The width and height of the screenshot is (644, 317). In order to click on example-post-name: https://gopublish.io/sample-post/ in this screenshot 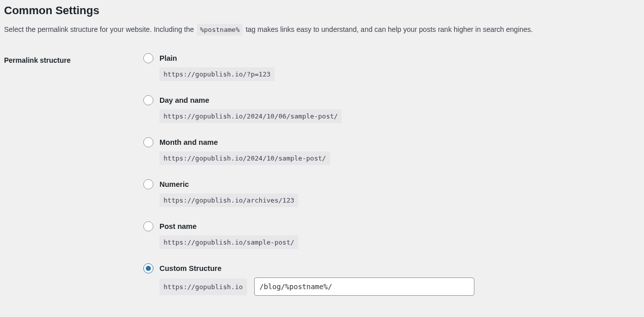, I will do `click(229, 242)`.